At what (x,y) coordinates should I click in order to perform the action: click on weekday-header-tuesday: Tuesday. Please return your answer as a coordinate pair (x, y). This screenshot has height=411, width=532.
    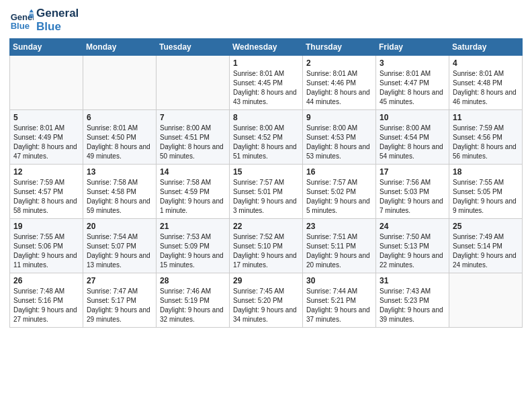
    Looking at the image, I should click on (193, 47).